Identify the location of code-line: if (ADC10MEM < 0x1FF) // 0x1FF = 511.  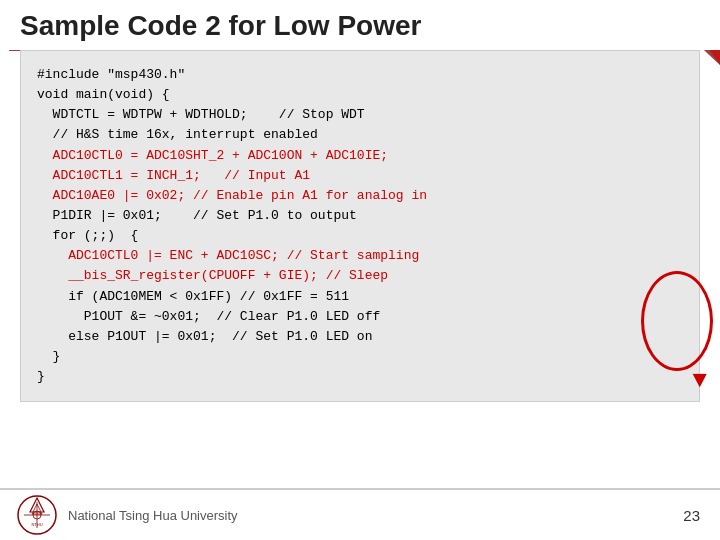
(360, 297).